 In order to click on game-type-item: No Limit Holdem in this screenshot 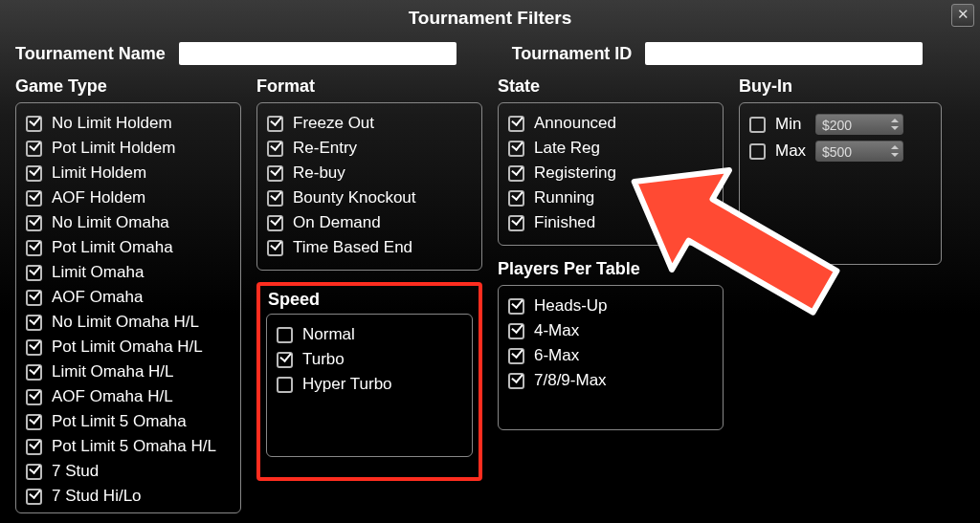, I will do `click(128, 123)`.